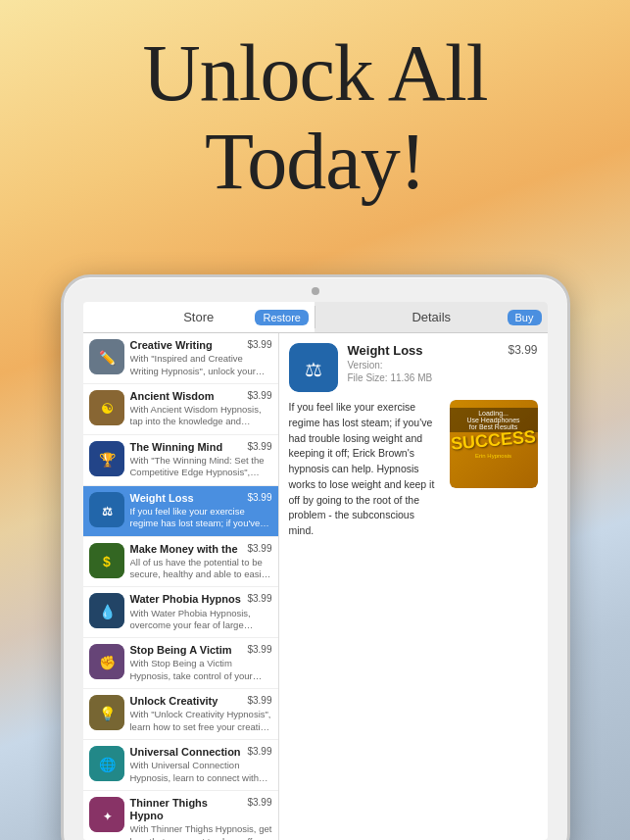 Image resolution: width=630 pixels, height=840 pixels. I want to click on item-price-universal: $3.99, so click(259, 751).